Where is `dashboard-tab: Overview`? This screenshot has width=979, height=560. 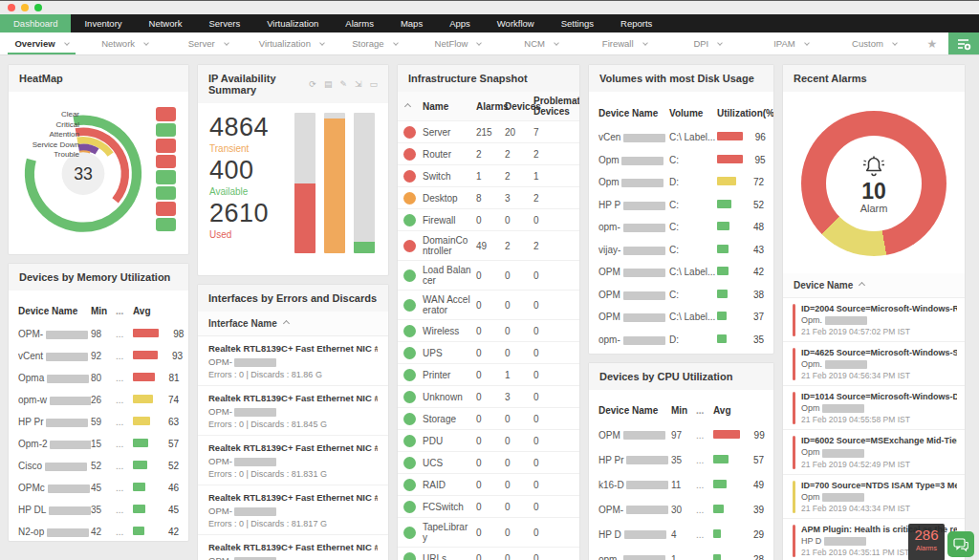
dashboard-tab: Overview is located at coordinates (42, 44).